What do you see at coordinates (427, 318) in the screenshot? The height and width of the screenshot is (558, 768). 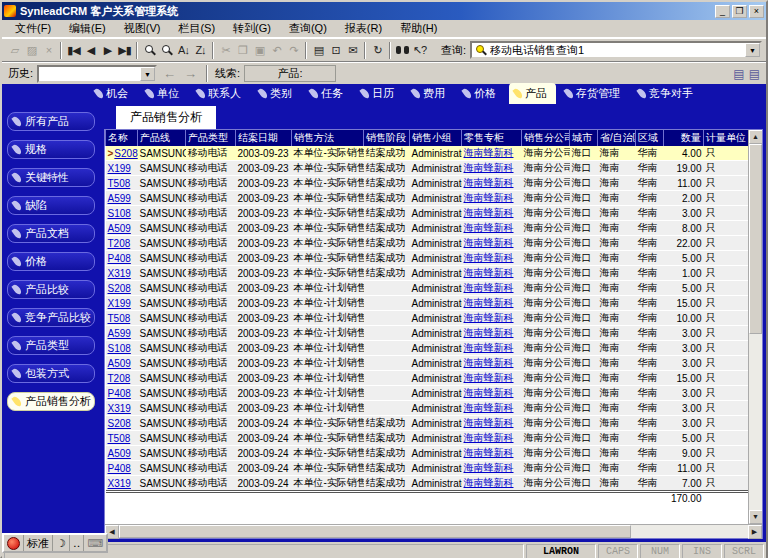 I see `table-row: T508SAMSUNG移动电话2003-09-23本单位-计划销售Adminis…` at bounding box center [427, 318].